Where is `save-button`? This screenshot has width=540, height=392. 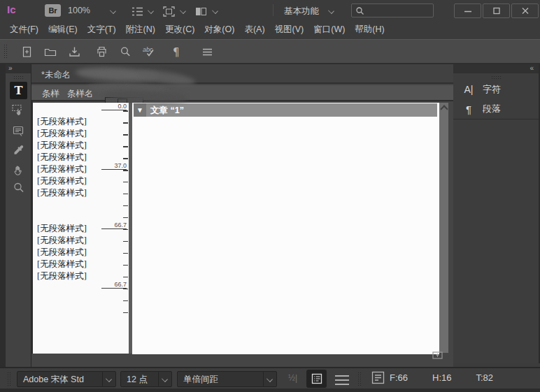
save-button is located at coordinates (74, 52).